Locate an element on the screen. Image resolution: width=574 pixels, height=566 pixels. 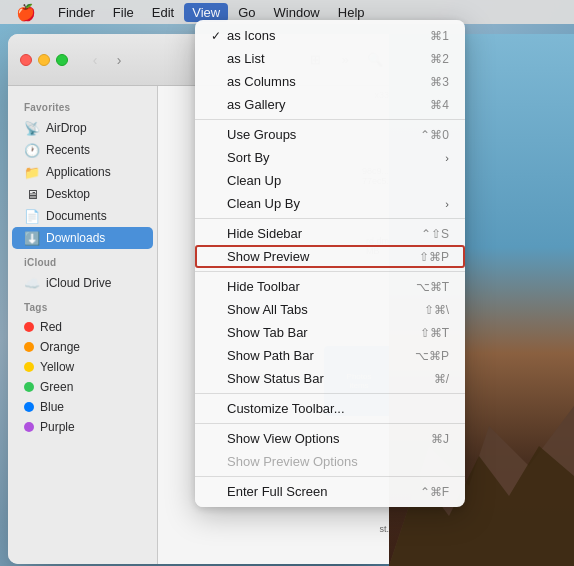
menu-label-3: as Gallery is located at coordinates (328, 104).